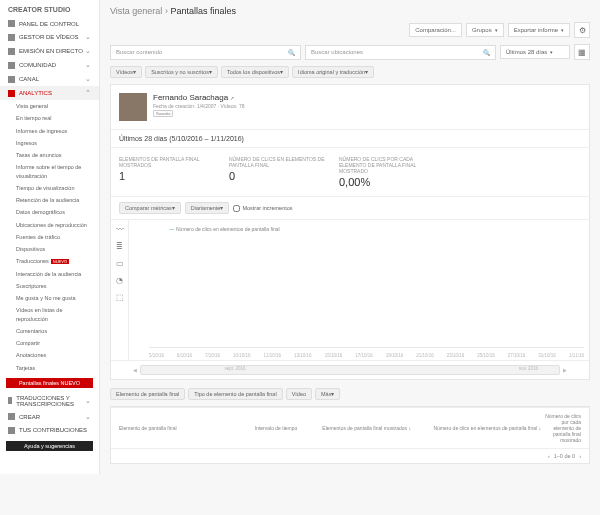 The width and height of the screenshot is (600, 515). What do you see at coordinates (350, 428) in the screenshot?
I see `table-header: Elemento de pantalla final Intervalo de …` at bounding box center [350, 428].